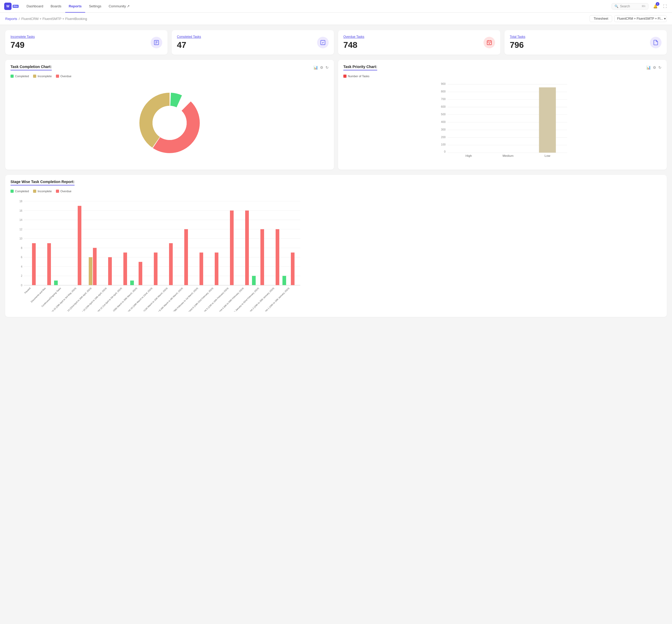 The height and width of the screenshot is (624, 672). What do you see at coordinates (628, 19) in the screenshot?
I see `breadcrumb-actions: Timesheet FluentCRM + FluentSMTP + Fl...…` at bounding box center [628, 19].